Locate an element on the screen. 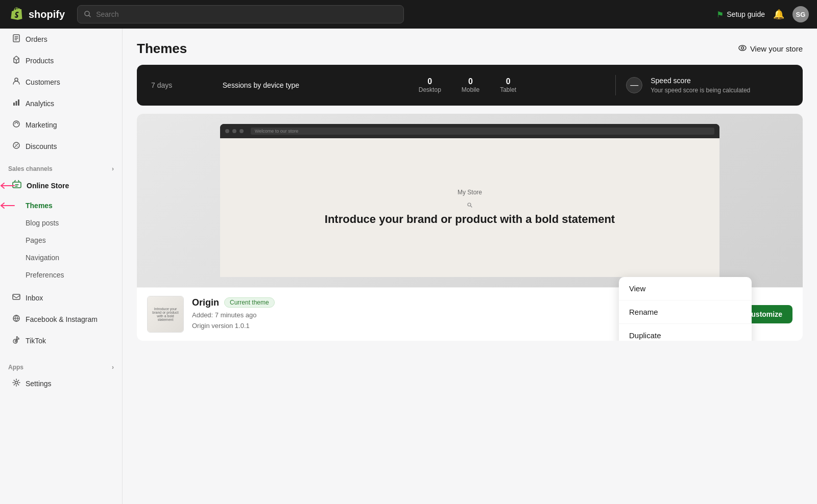 The height and width of the screenshot is (504, 817). desktop-stat: 0 Desktop is located at coordinates (430, 85).